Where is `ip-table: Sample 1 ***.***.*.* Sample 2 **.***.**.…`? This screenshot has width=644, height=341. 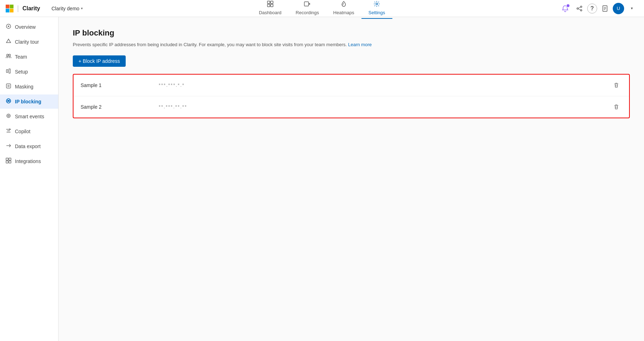
ip-table: Sample 1 ***.***.*.* Sample 2 **.***.**.… is located at coordinates (351, 96).